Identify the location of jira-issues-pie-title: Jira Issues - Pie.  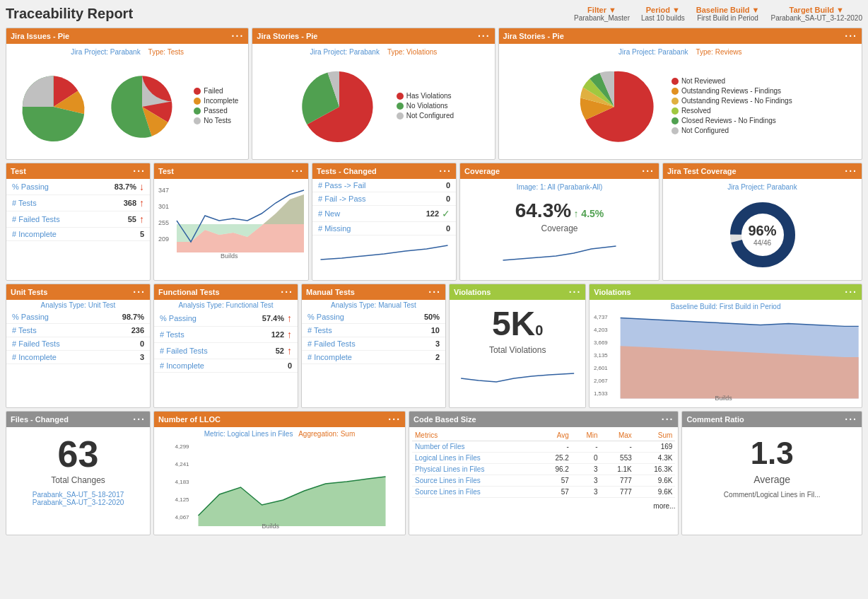
(40, 36).